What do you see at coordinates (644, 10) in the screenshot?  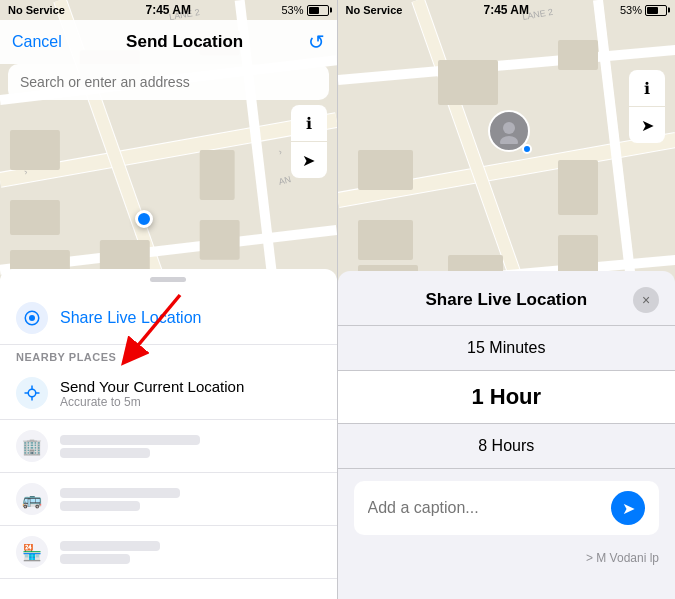 I see `right-battery-area: 53%` at bounding box center [644, 10].